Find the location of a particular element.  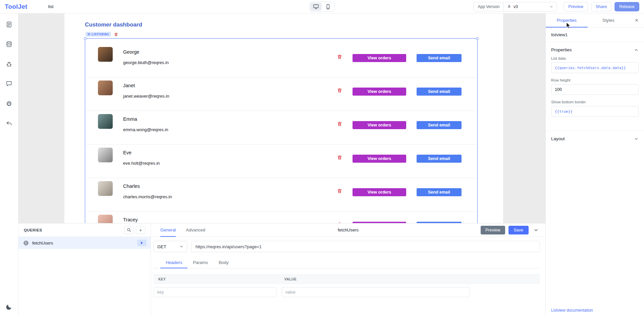

query-list-item: fetchUsers is located at coordinates (85, 243).